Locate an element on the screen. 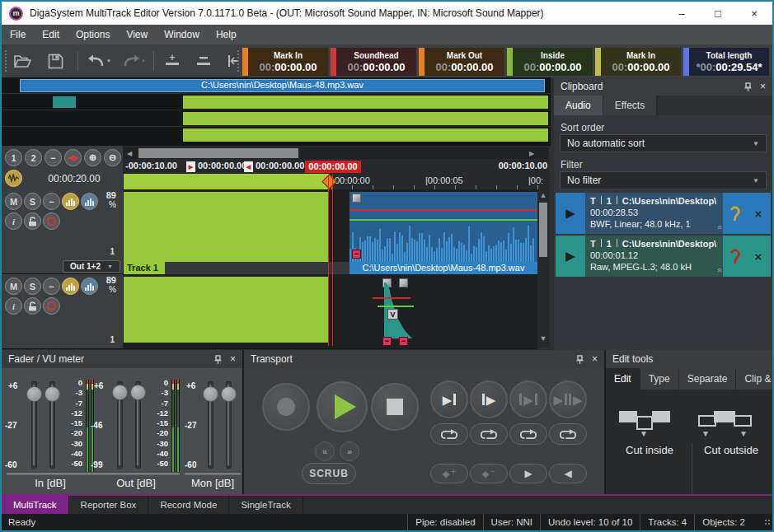  zoom-out-icon: ⊖ is located at coordinates (112, 158).